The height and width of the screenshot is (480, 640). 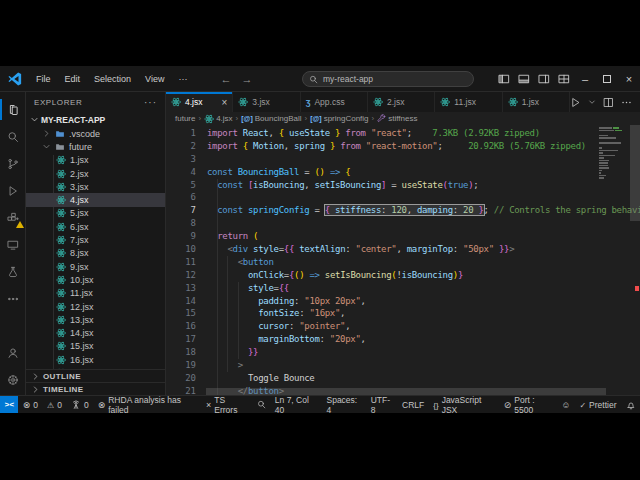 What do you see at coordinates (96, 388) in the screenshot?
I see `timeline-section: TIMELINE` at bounding box center [96, 388].